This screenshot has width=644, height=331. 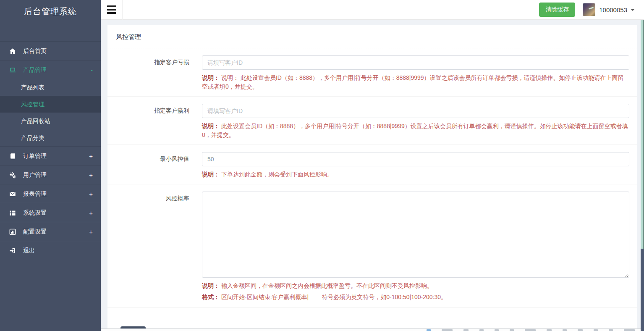 What do you see at coordinates (13, 194) in the screenshot?
I see `envelope-icon` at bounding box center [13, 194].